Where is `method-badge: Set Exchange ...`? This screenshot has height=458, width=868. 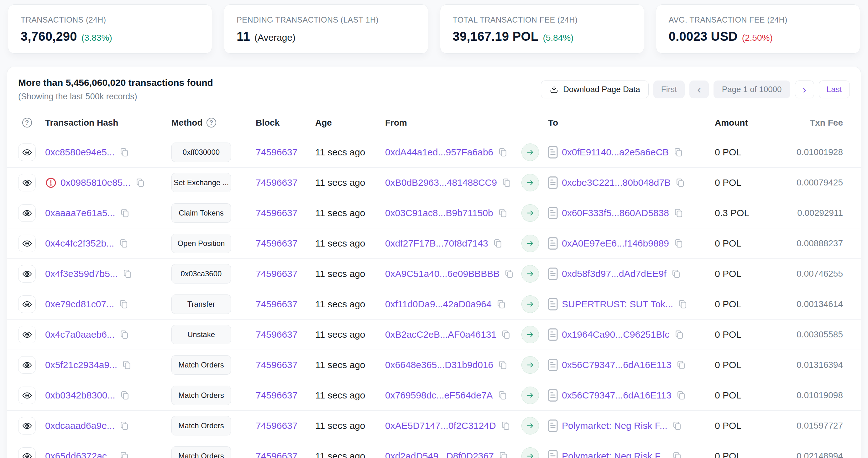
method-badge: Set Exchange ... is located at coordinates (201, 183).